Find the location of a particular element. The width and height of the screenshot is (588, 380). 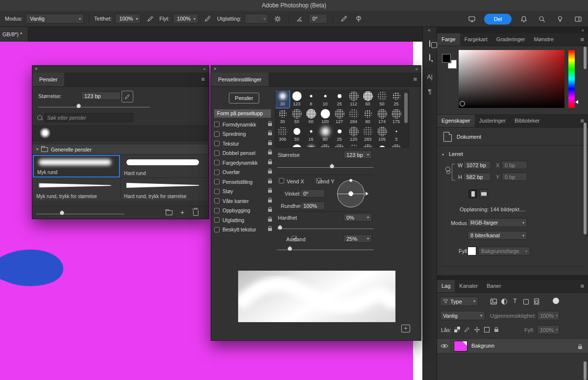

smoothing-dropdown is located at coordinates (256, 19).